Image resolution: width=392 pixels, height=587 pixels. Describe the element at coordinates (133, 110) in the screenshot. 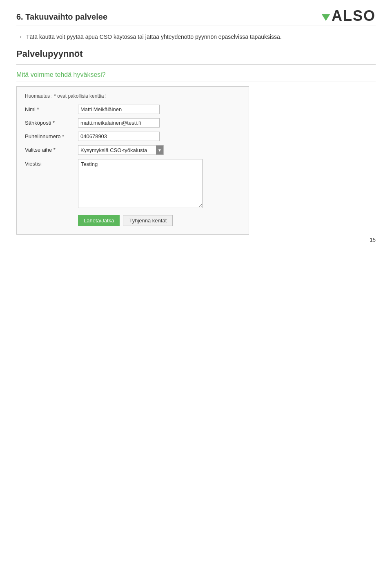

I see `form-row-nimi: Nimi *` at that location.